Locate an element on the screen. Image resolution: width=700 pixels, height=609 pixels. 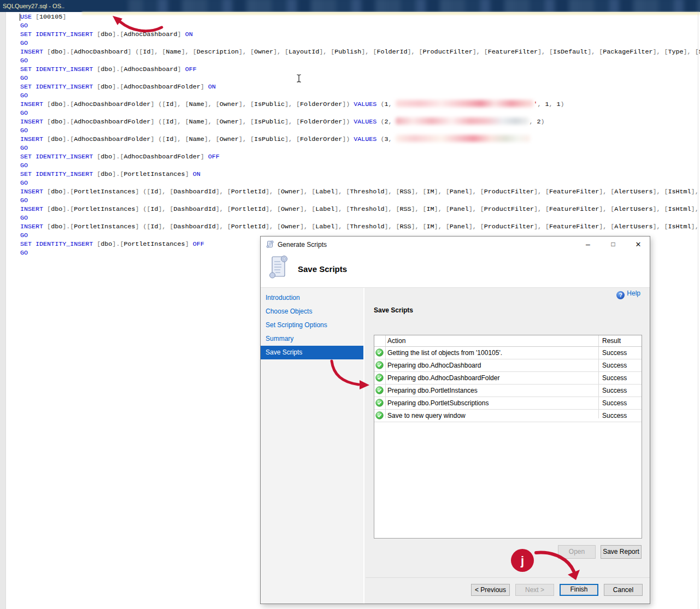
ssms-title-bar: SQLQuery27.sql - OS.. is located at coordinates (350, 6).